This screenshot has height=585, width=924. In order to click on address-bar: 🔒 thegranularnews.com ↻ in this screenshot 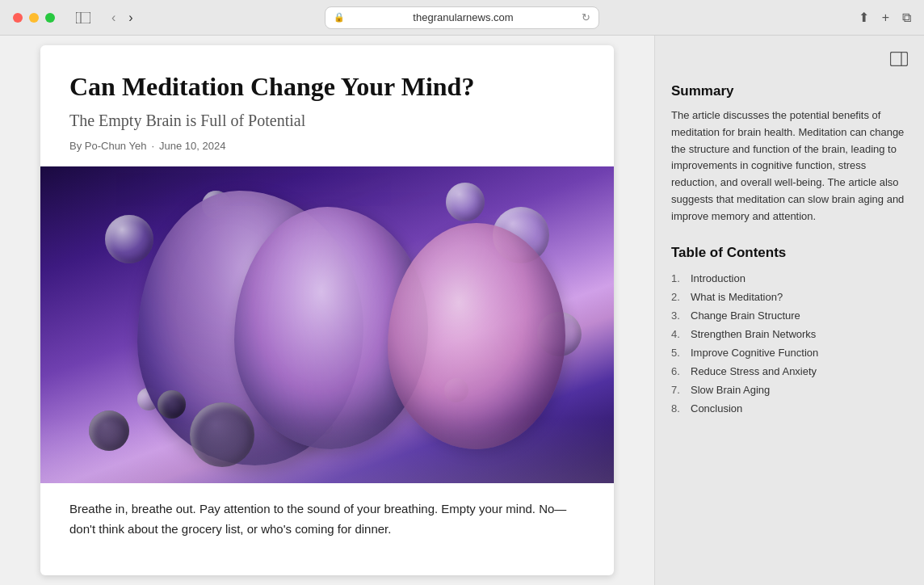, I will do `click(462, 18)`.